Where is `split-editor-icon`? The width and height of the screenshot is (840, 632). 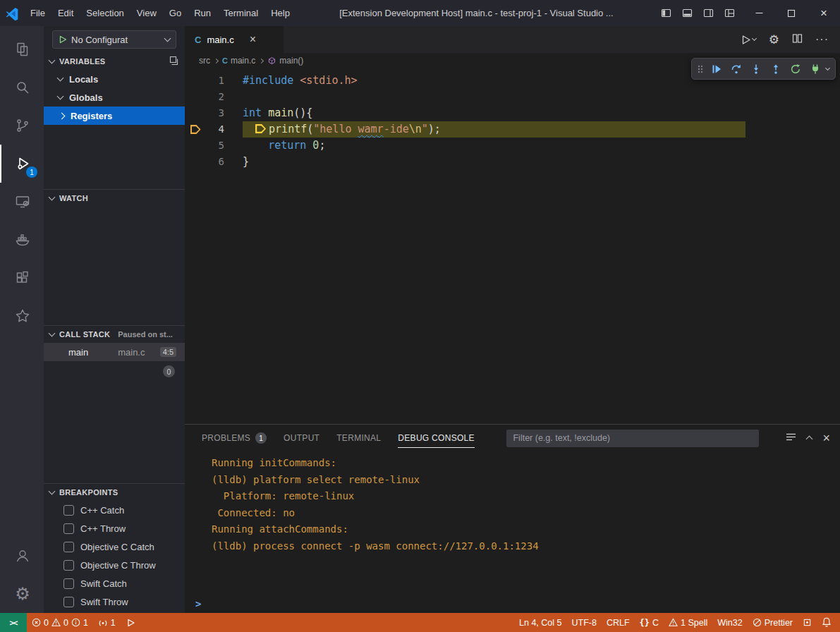
split-editor-icon is located at coordinates (797, 40).